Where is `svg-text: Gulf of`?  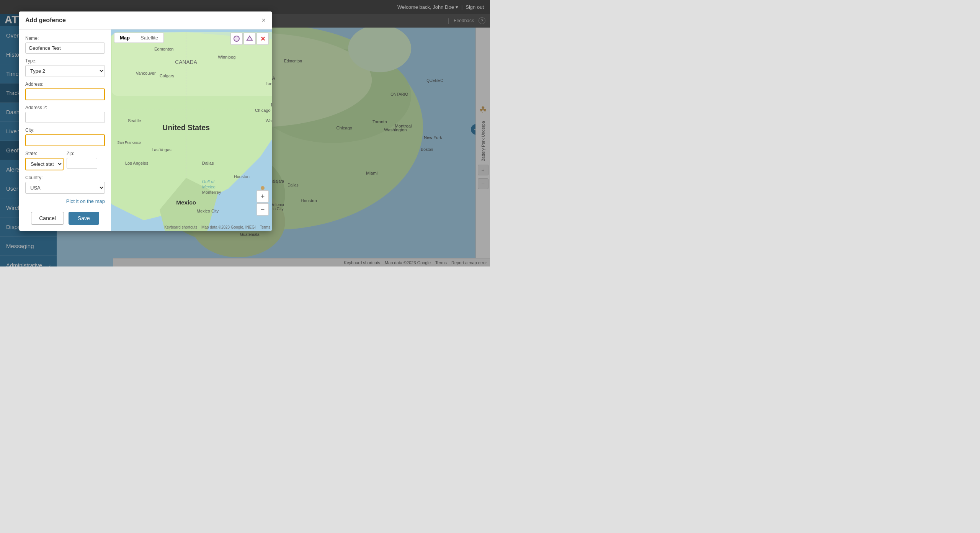
svg-text: Gulf of is located at coordinates (209, 181).